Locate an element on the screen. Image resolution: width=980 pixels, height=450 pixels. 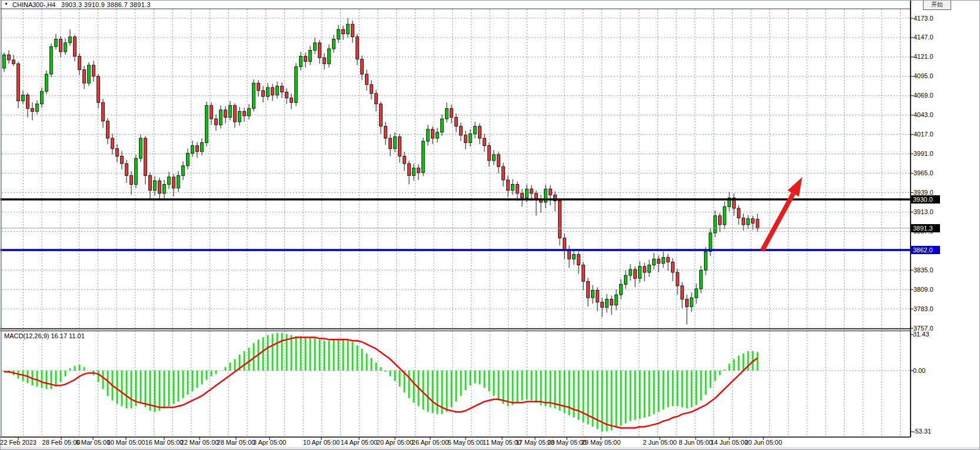
ohlc-quote: 3903.3 3910.9 3886.7 3891.3 is located at coordinates (106, 5).